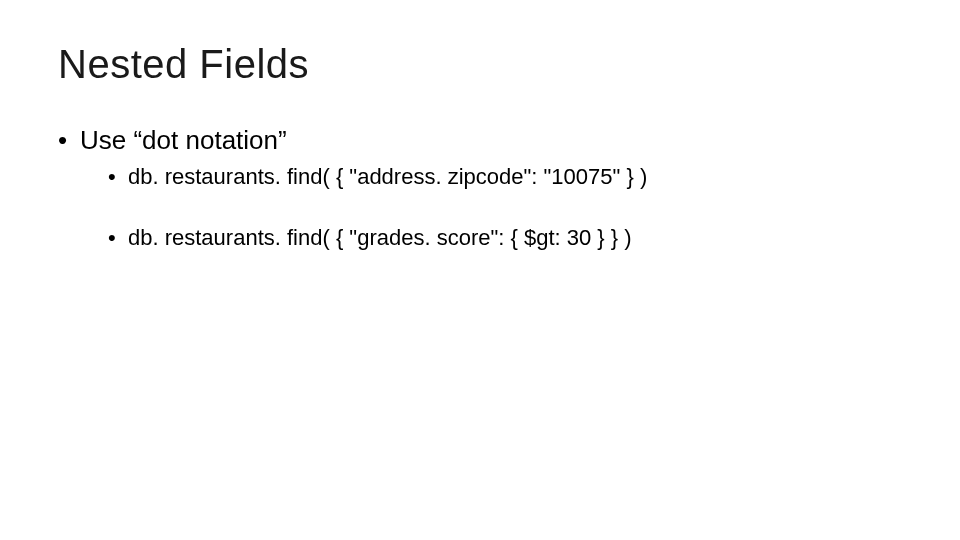 This screenshot has width=960, height=540. Describe the element at coordinates (505, 238) in the screenshot. I see `sub-bullet-item: db. restaurants. find( { "grades. score"…` at that location.